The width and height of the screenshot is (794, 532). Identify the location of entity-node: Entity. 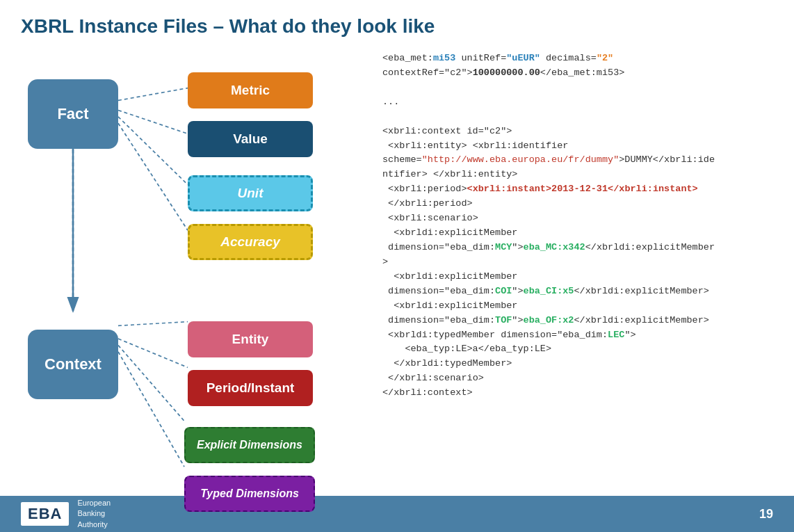
(250, 339).